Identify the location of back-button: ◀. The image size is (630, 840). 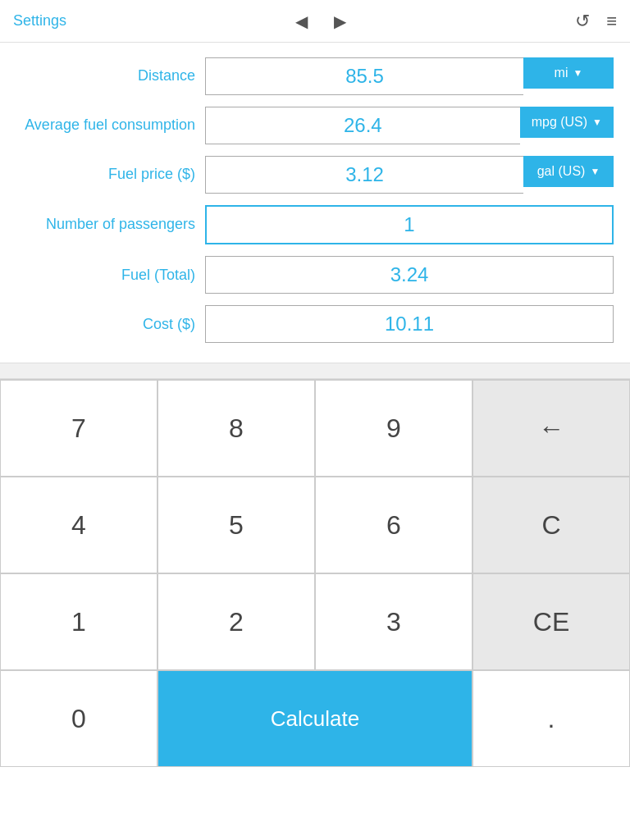
(302, 21).